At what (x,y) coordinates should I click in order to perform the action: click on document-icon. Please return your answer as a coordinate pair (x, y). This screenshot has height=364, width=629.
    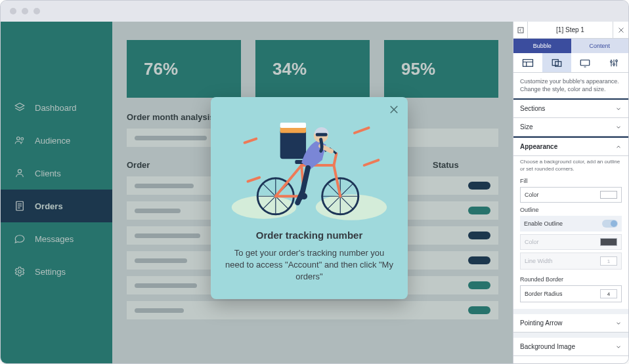
    Looking at the image, I should click on (20, 206).